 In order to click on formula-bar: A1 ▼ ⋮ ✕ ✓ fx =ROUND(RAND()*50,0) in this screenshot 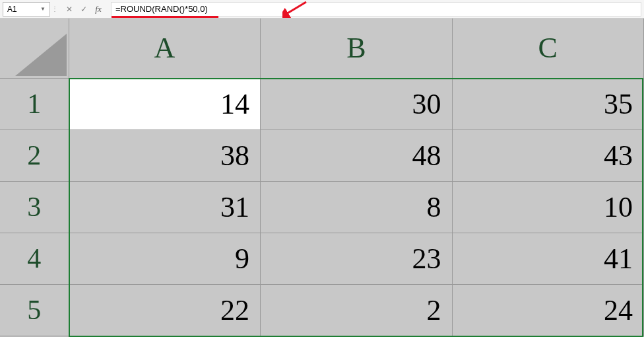, I will do `click(322, 9)`.